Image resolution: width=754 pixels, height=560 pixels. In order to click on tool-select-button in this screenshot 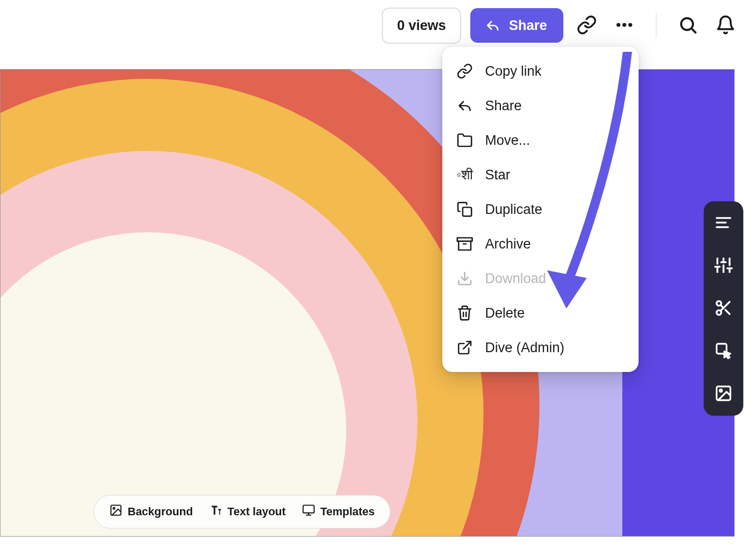, I will do `click(723, 351)`.